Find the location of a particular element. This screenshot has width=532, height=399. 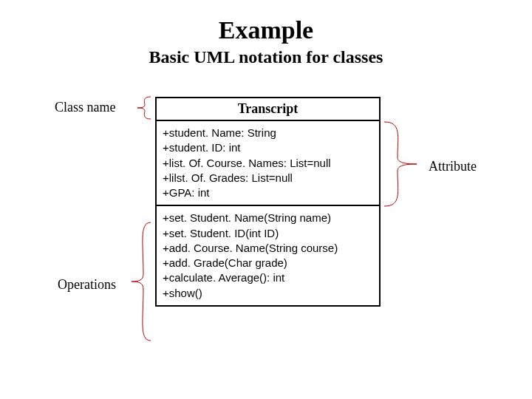

uml-operation-row: +set. Student. ID(int ID) is located at coordinates (267, 233).